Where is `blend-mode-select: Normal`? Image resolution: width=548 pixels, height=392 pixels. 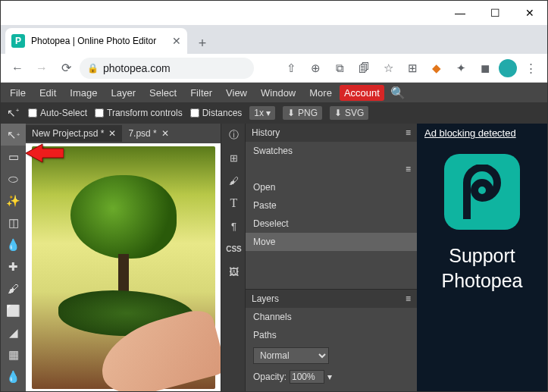
blend-mode-select: Normal is located at coordinates (291, 356).